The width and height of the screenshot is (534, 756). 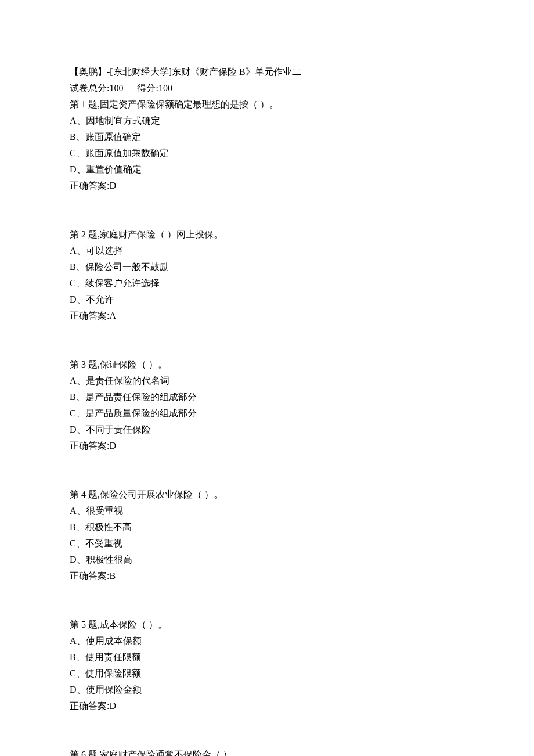 I want to click on question-option: A、可以选择, so click(x=267, y=251).